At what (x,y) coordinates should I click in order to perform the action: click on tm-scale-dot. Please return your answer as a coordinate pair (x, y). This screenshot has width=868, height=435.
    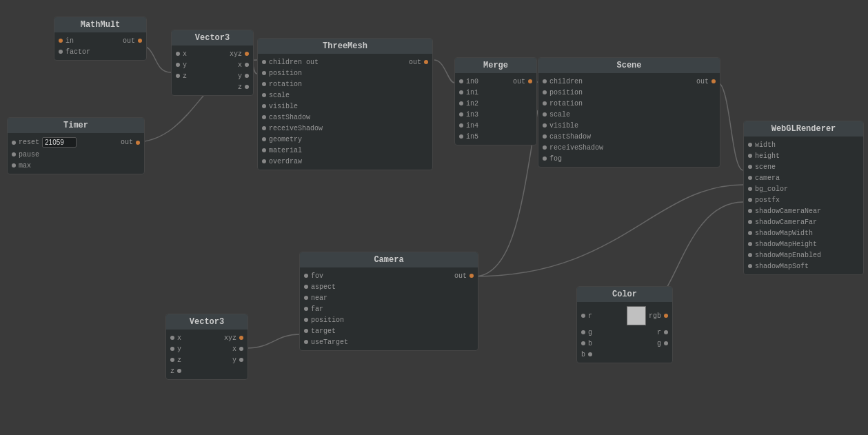
    Looking at the image, I should click on (264, 95).